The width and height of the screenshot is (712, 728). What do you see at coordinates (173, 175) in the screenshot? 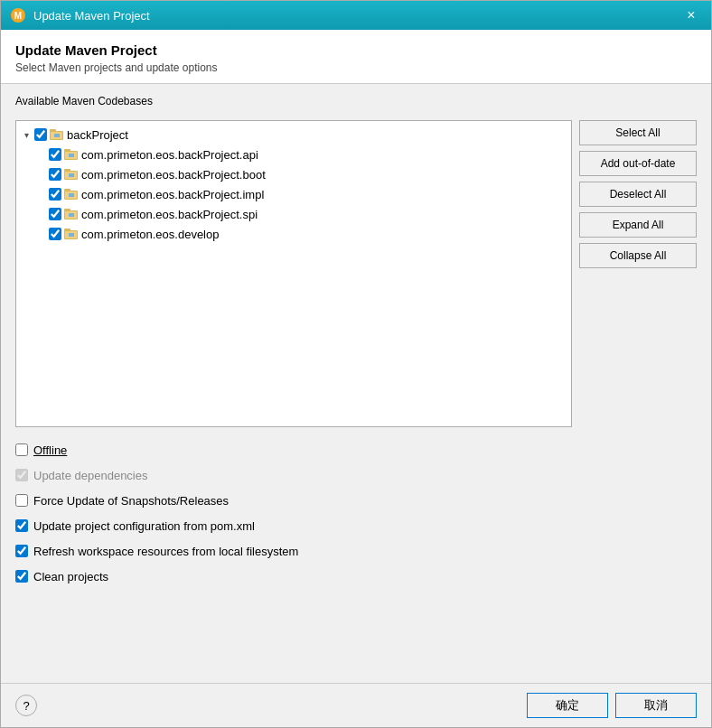
I see `child-item-label-1: com.primeton.eos.backProject.boot` at bounding box center [173, 175].